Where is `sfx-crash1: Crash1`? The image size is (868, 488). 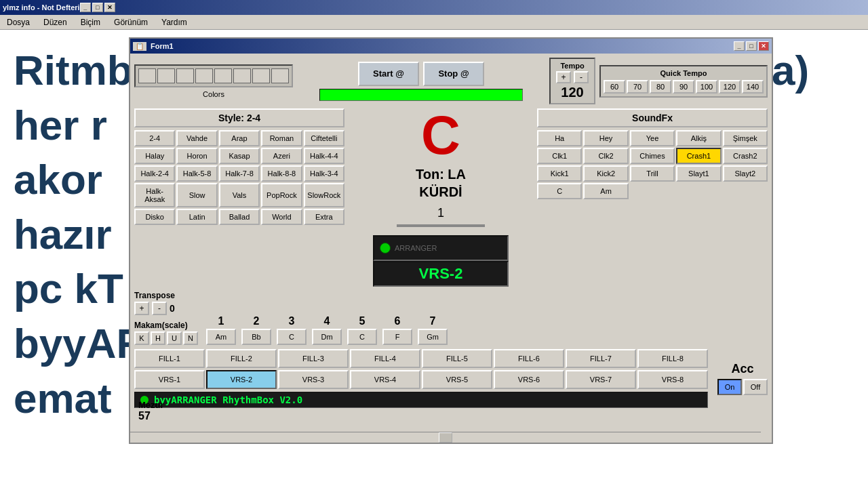
sfx-crash1: Crash1 is located at coordinates (698, 156).